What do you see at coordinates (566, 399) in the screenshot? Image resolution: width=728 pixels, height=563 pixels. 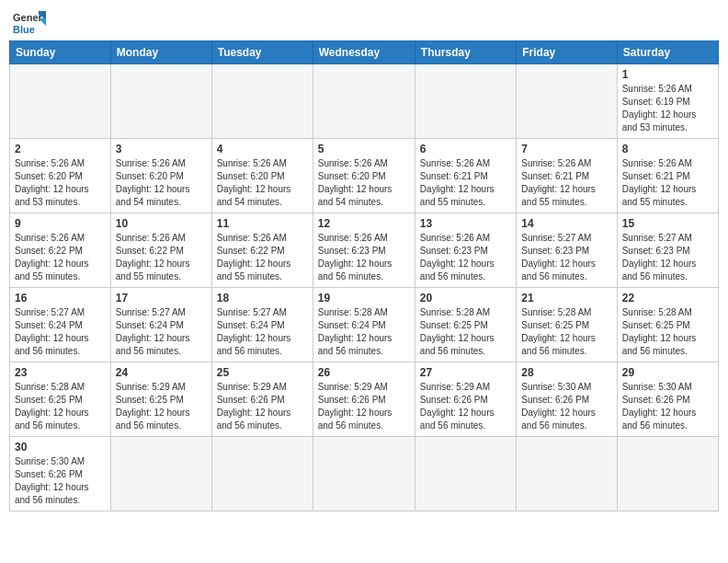 I see `calendar-cell: 28Sunrise: 5:30 AM Sunset: 6:26 PM Dayli…` at bounding box center [566, 399].